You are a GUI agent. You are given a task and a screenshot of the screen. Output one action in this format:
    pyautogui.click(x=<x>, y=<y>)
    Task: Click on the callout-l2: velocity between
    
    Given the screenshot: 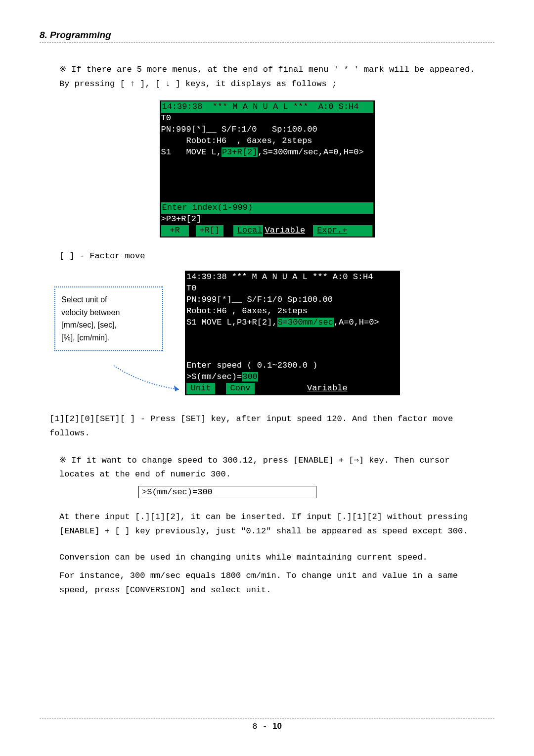 What is the action you would take?
    pyautogui.click(x=90, y=313)
    